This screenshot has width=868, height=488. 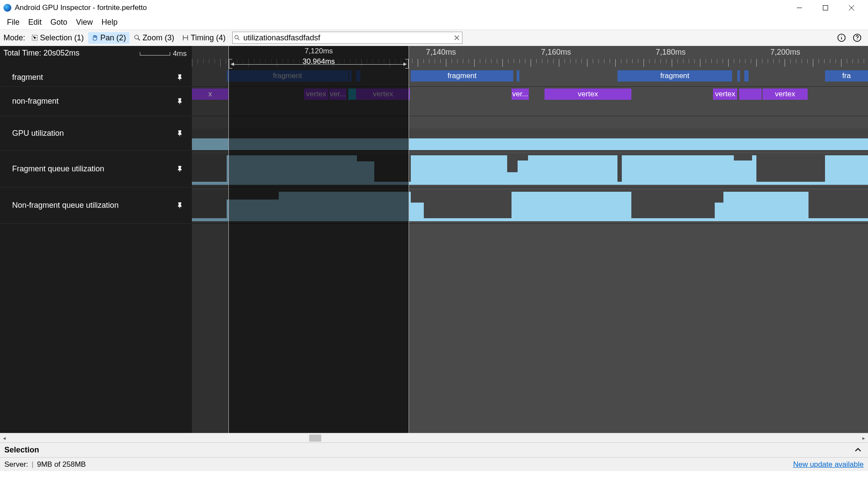 I want to click on track-header-nonfrag-q: Non-fragment queue utilization, so click(x=96, y=206).